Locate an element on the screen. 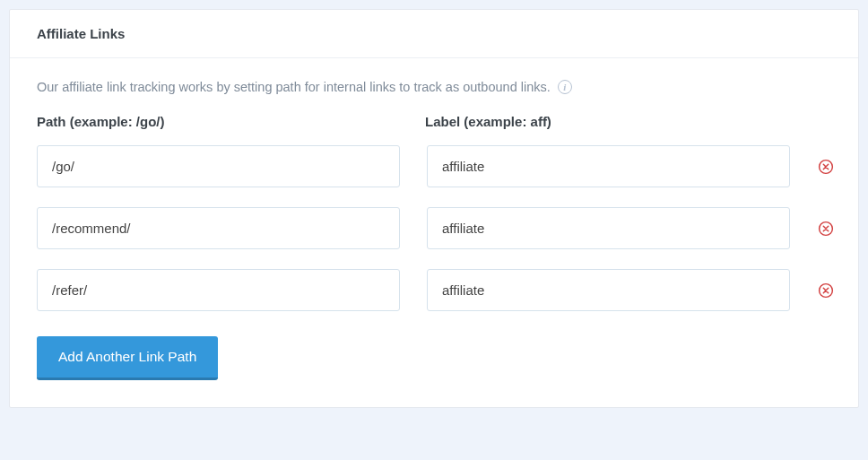 The width and height of the screenshot is (868, 460). description-text: Our affiliate link tracking works by set… is located at coordinates (294, 87).